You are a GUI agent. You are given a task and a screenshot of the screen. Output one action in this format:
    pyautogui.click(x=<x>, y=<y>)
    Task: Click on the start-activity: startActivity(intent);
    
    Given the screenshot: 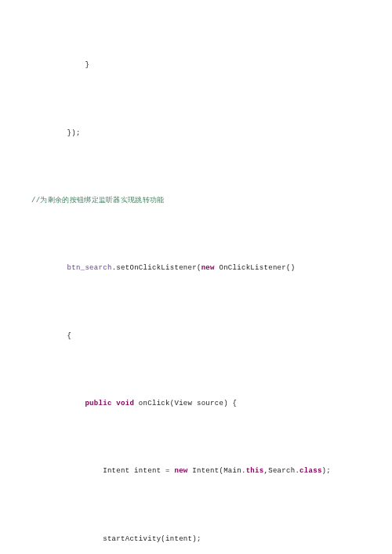 What is the action you would take?
    pyautogui.click(x=135, y=539)
    